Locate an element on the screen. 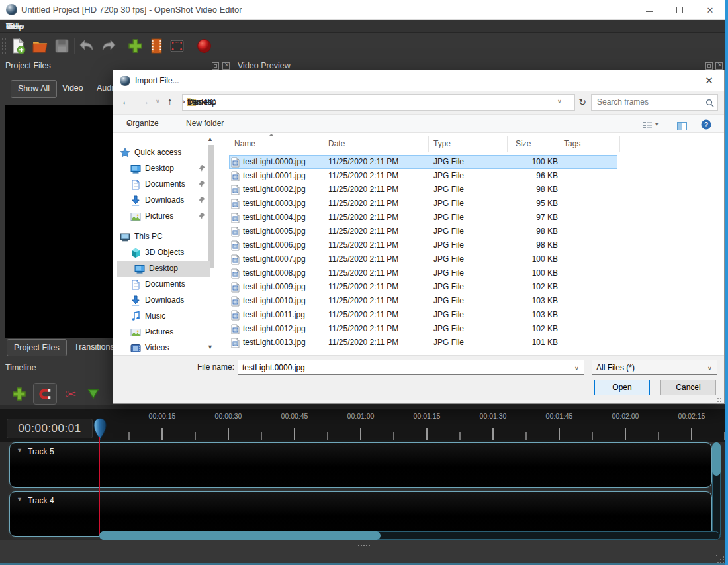 The height and width of the screenshot is (565, 728). file-row: testLight.0012.jpg11/25/2020 2:11 PMJPG … is located at coordinates (471, 329).